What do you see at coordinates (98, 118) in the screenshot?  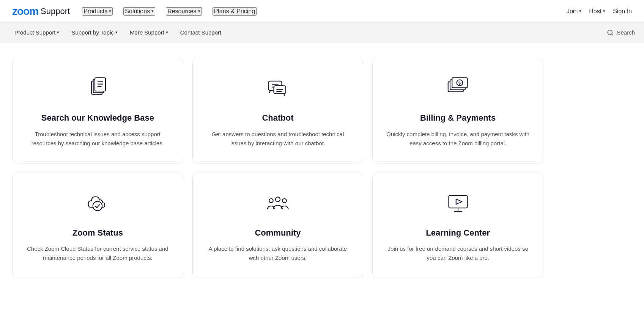 I see `card-knowledge-base-title: Search our Knowledge Base` at bounding box center [98, 118].